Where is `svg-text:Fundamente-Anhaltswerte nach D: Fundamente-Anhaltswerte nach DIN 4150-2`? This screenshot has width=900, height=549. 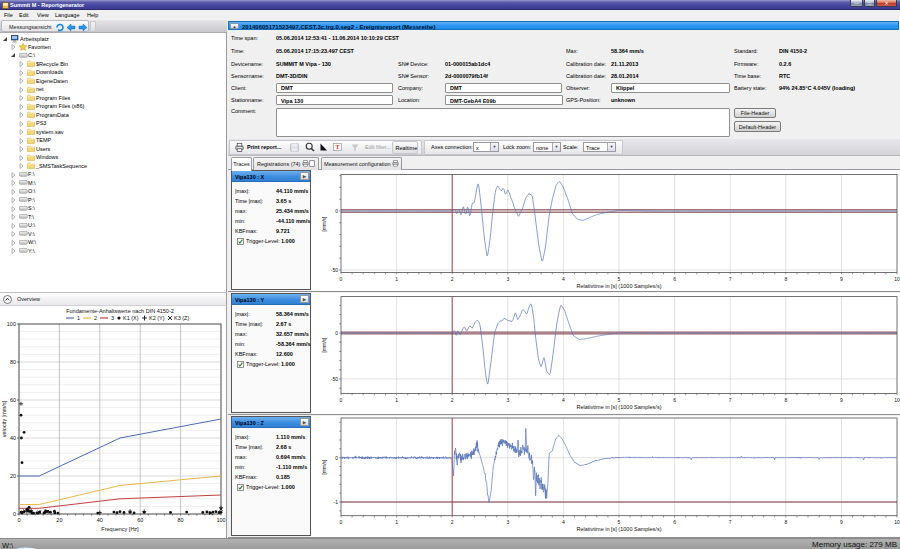 svg-text:Fundamente-Anhaltswerte nach D: Fundamente-Anhaltswerte nach DIN 4150-2 is located at coordinates (120, 311).